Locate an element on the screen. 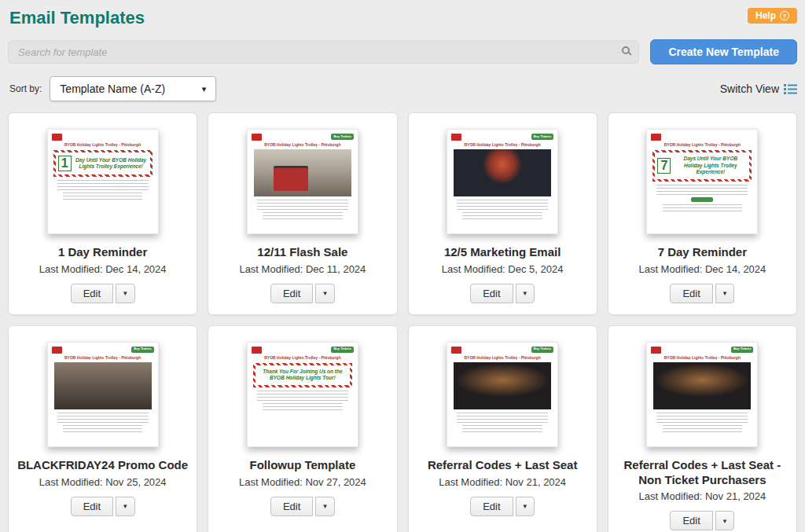 This screenshot has width=805, height=532. help-button-label: Help is located at coordinates (766, 16).